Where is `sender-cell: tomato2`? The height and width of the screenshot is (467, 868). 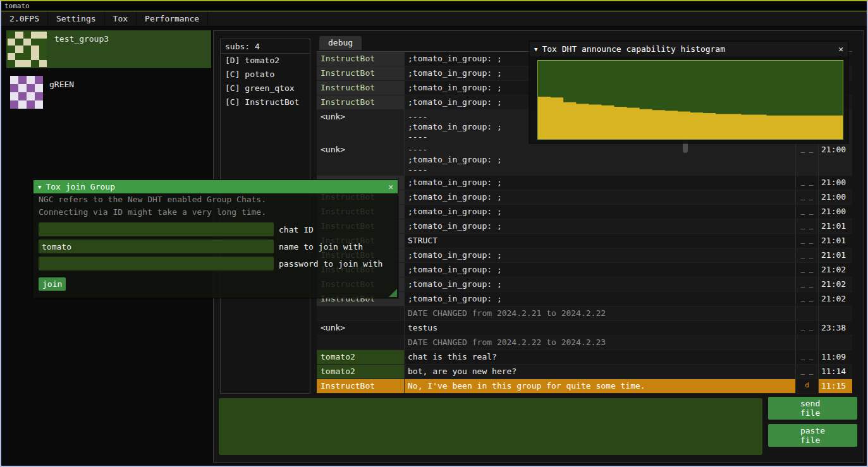
sender-cell: tomato2 is located at coordinates (360, 372).